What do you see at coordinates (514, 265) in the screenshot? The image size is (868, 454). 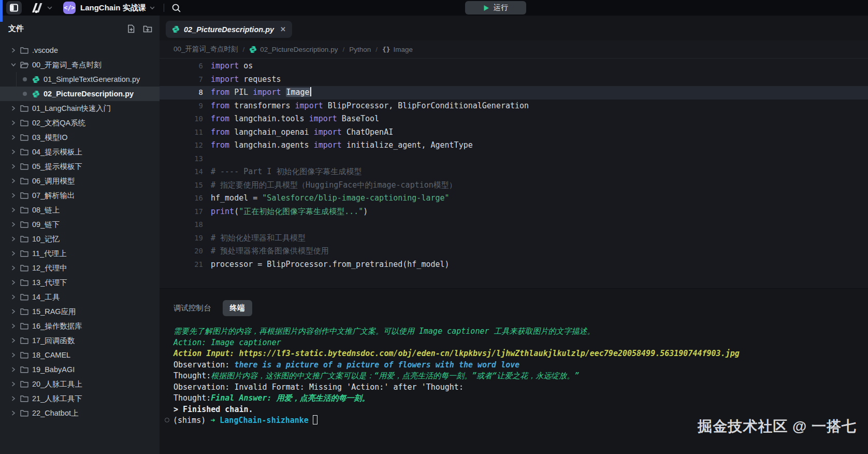 I see `code-line-21: 21processor = BlipProcessor.from_pretrai…` at bounding box center [514, 265].